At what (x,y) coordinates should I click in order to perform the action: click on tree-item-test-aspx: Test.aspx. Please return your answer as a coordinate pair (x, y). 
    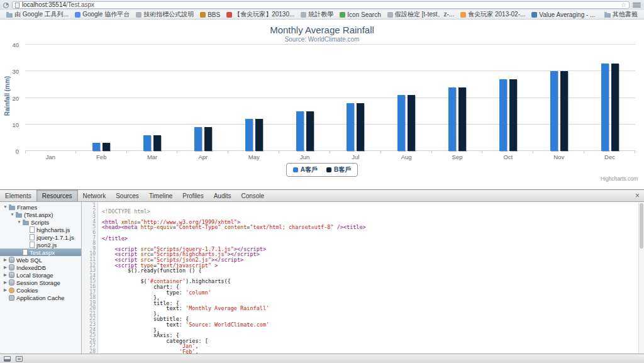
    Looking at the image, I should click on (40, 252).